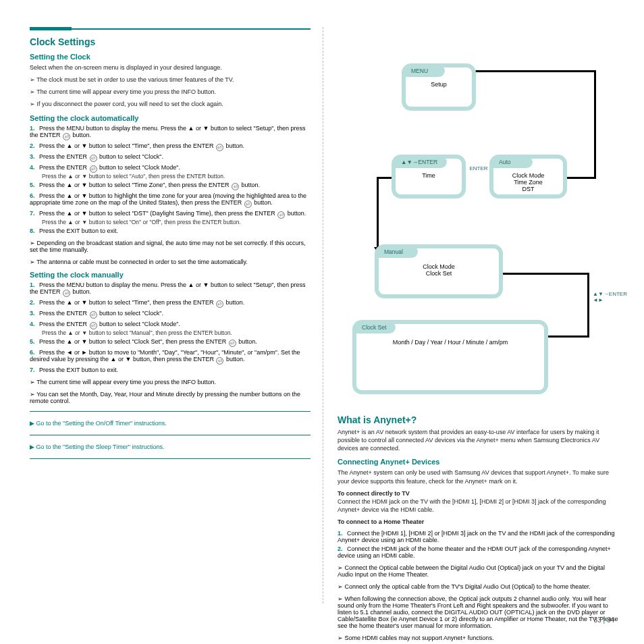 This screenshot has height=644, width=644. I want to click on step-item: 6.Press the ▲ or ▼ button to highlight t…, so click(170, 200).